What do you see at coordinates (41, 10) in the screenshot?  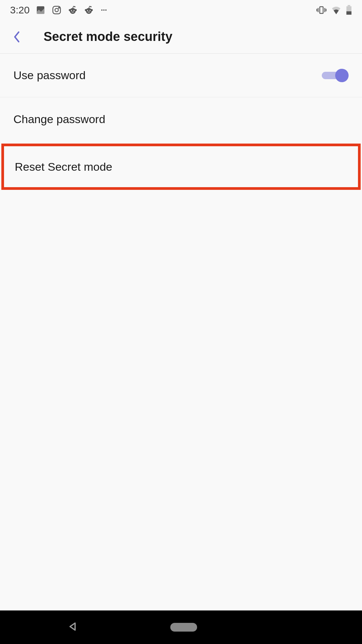 I see `gallery-icon` at bounding box center [41, 10].